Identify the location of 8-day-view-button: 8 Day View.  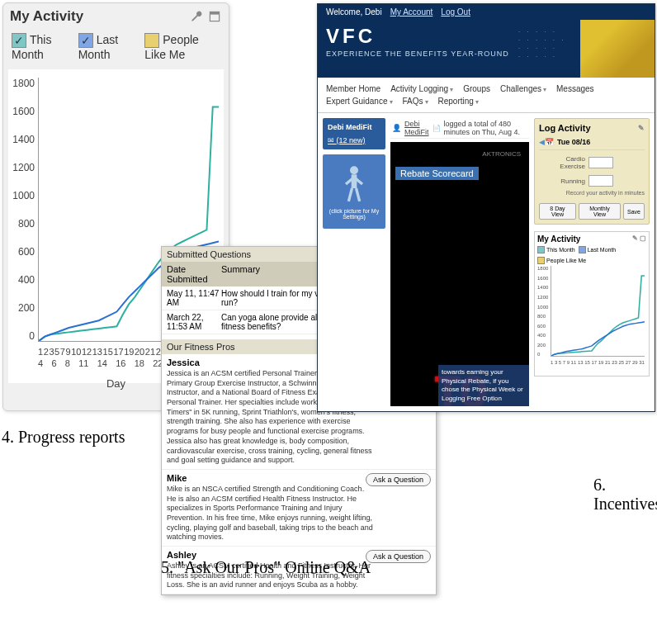
(558, 211).